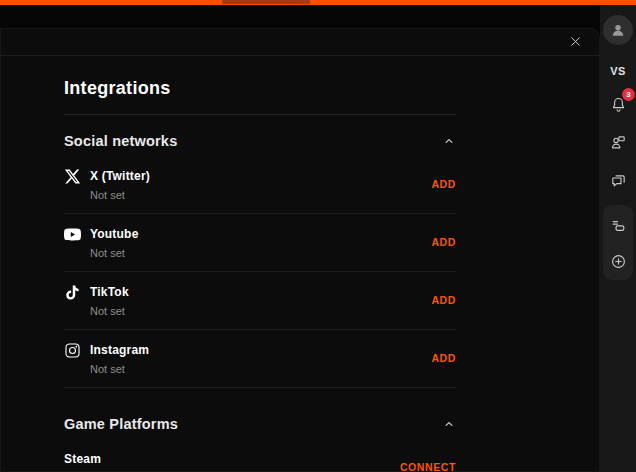  Describe the element at coordinates (618, 142) in the screenshot. I see `friends-button` at that location.